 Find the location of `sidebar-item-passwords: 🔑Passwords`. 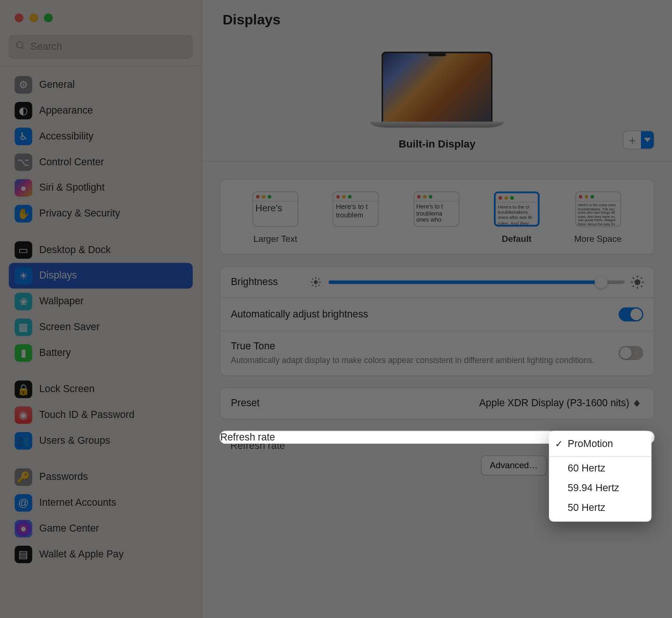

sidebar-item-passwords: 🔑Passwords is located at coordinates (101, 477).